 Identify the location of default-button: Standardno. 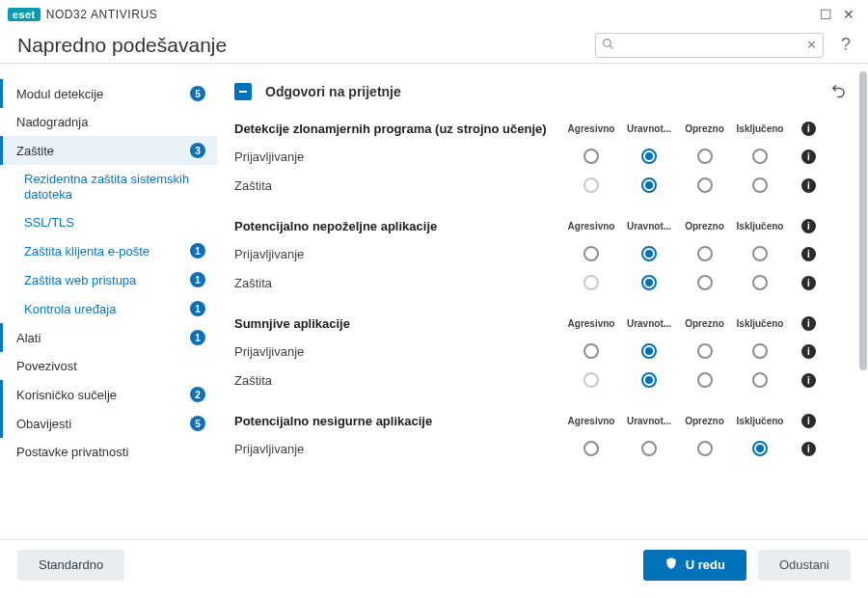
(71, 565).